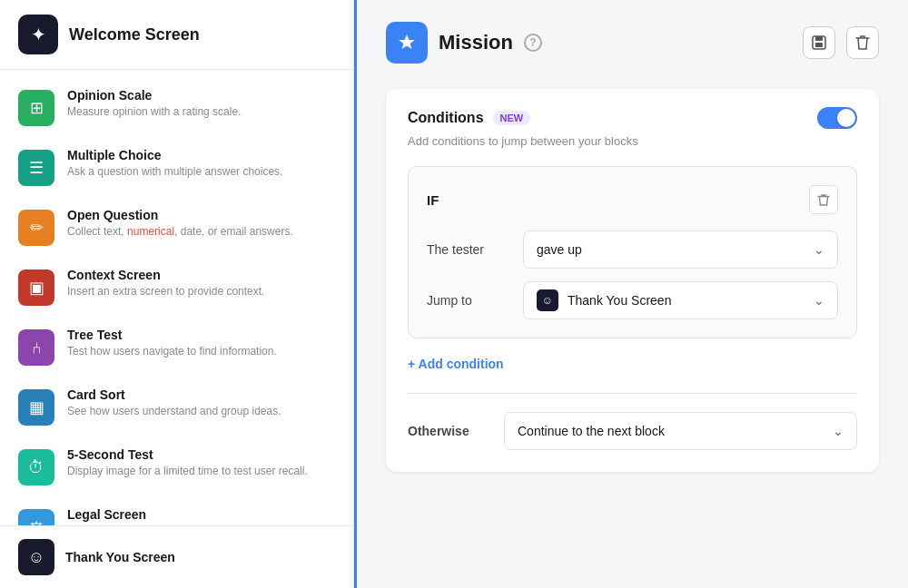 The image size is (908, 588). Describe the element at coordinates (36, 557) in the screenshot. I see `thank-you-icon: ☺` at that location.